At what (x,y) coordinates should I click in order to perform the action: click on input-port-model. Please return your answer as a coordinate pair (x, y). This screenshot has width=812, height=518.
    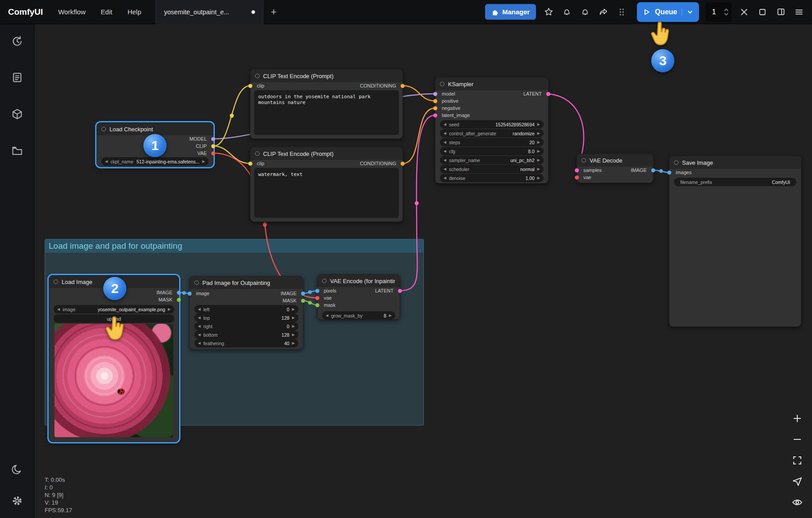
    Looking at the image, I should click on (435, 94).